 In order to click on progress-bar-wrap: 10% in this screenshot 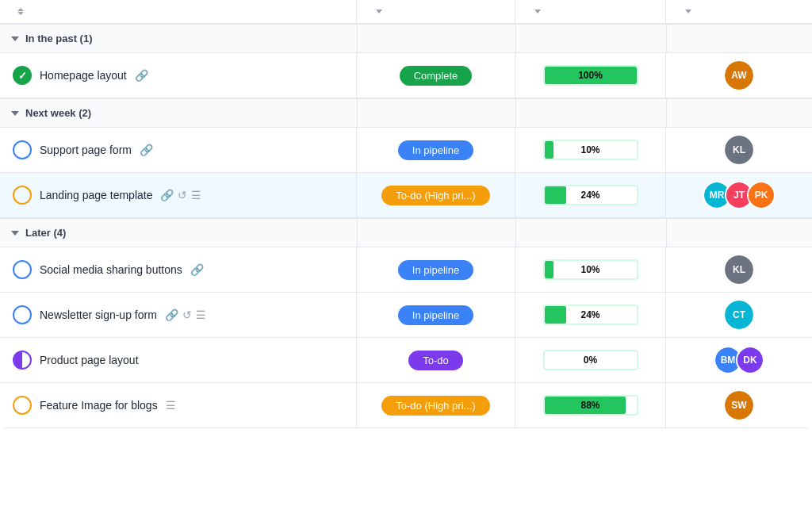, I will do `click(591, 270)`.